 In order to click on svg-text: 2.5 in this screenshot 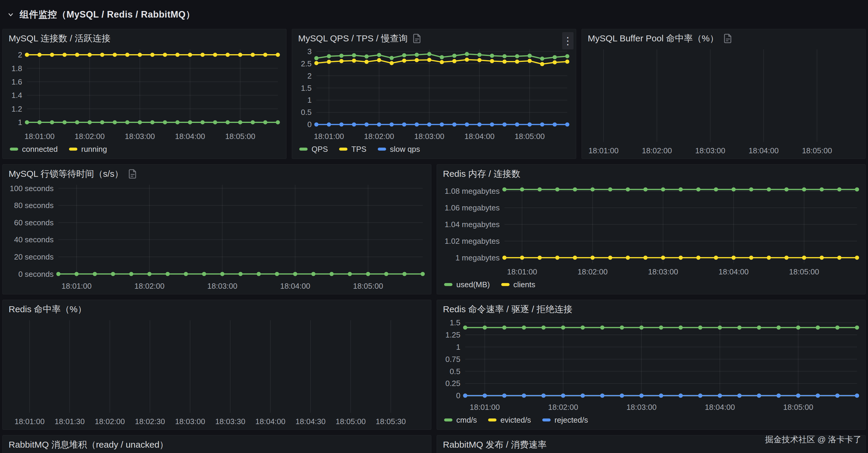, I will do `click(306, 64)`.